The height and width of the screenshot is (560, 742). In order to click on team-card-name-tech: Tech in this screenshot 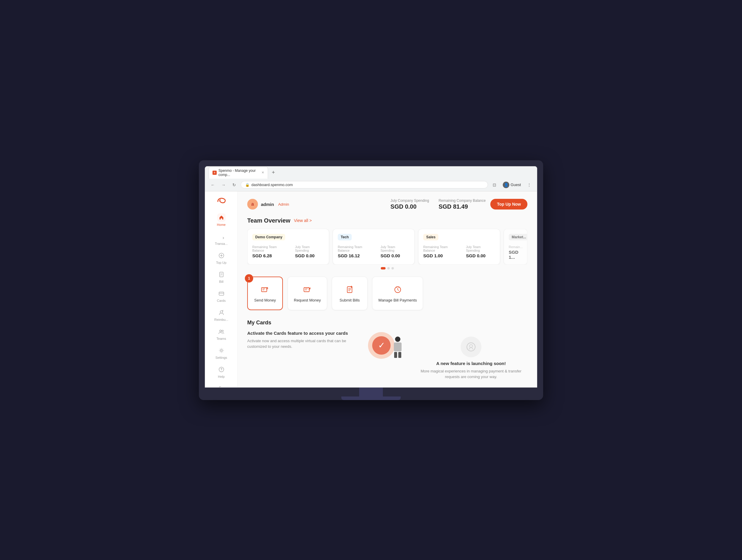, I will do `click(345, 237)`.